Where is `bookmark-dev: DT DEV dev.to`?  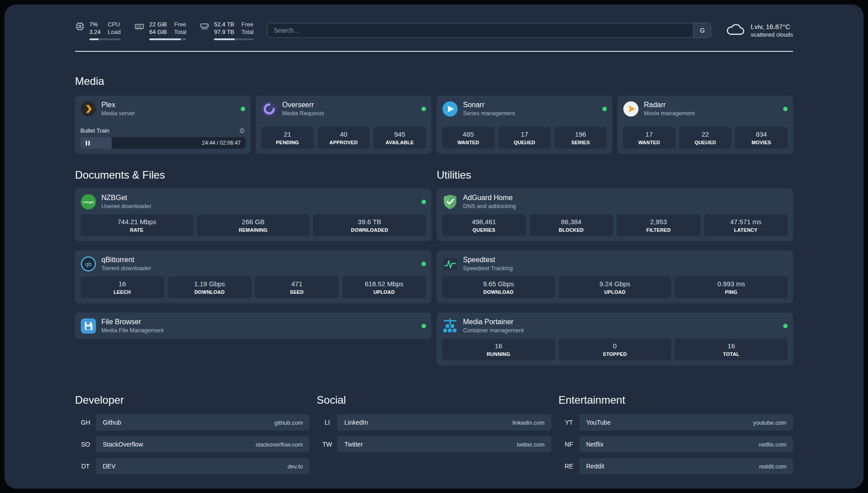
bookmark-dev: DT DEV dev.to is located at coordinates (192, 466).